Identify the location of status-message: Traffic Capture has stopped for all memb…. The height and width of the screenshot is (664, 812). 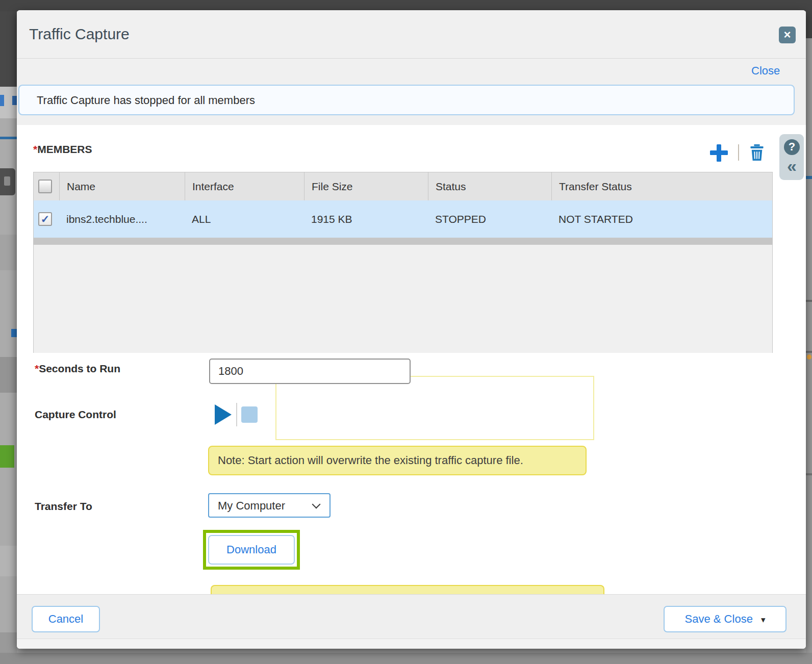
(146, 100).